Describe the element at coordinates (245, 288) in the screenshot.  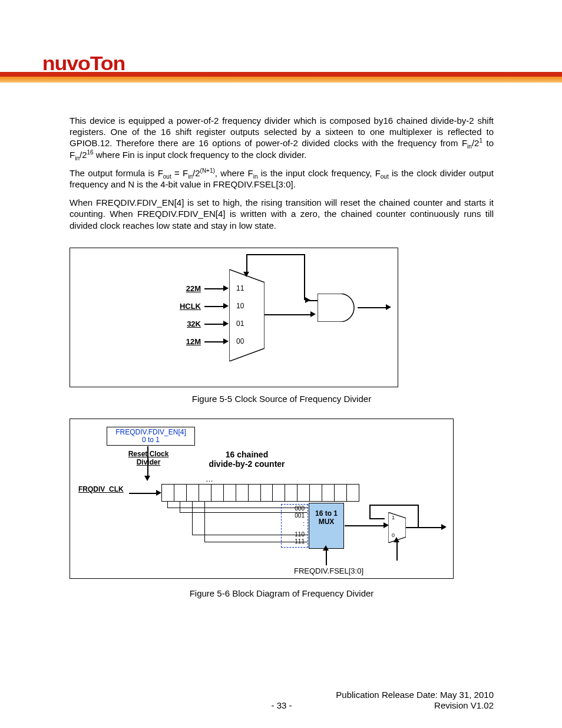
I see `mux-input-0: 11` at that location.